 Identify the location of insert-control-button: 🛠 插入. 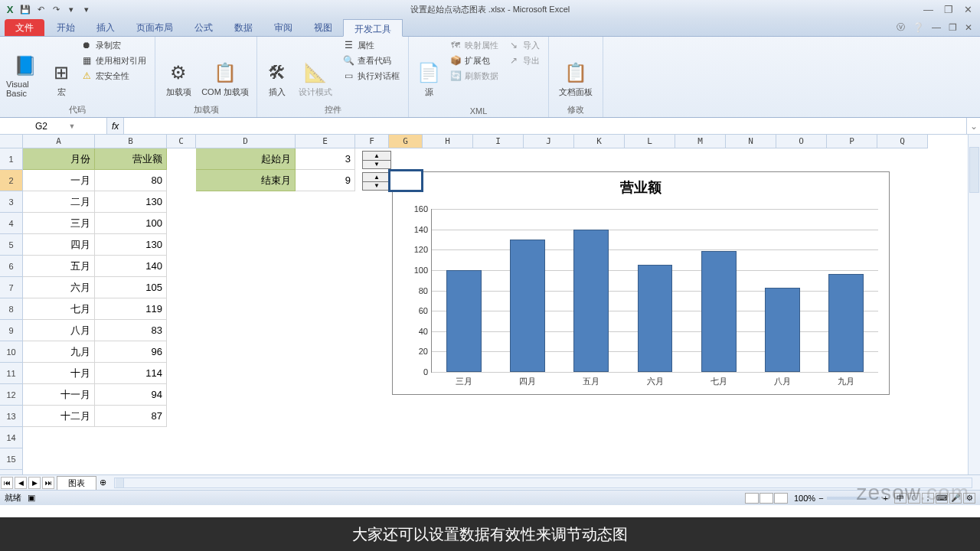
(277, 68).